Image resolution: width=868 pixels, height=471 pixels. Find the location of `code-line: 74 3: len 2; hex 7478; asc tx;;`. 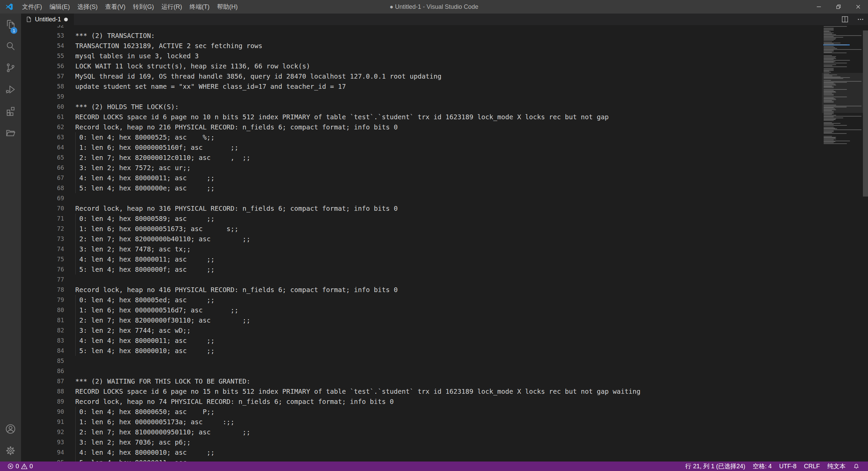

code-line: 74 3: len 2; hex 7478; asc tx;; is located at coordinates (445, 249).